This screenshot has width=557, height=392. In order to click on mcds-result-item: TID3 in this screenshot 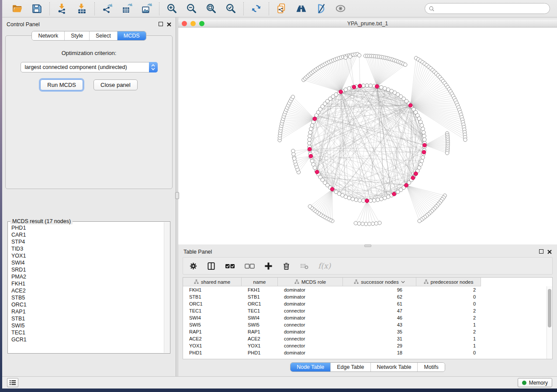, I will do `click(86, 249)`.